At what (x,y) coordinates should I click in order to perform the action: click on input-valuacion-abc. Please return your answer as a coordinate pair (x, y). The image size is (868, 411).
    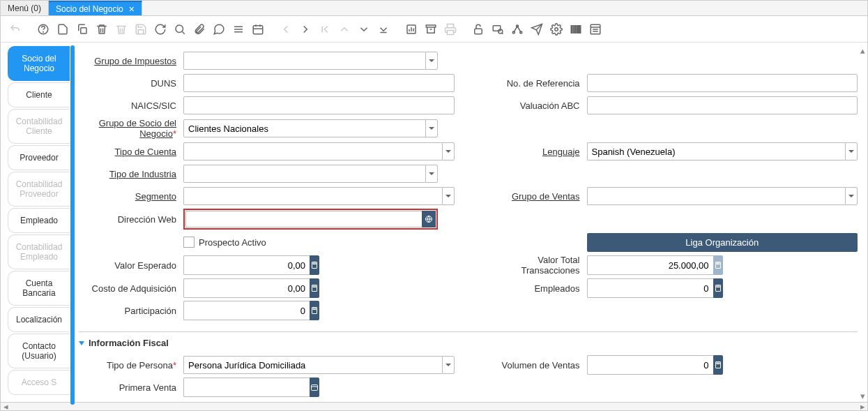
    Looking at the image, I should click on (722, 105).